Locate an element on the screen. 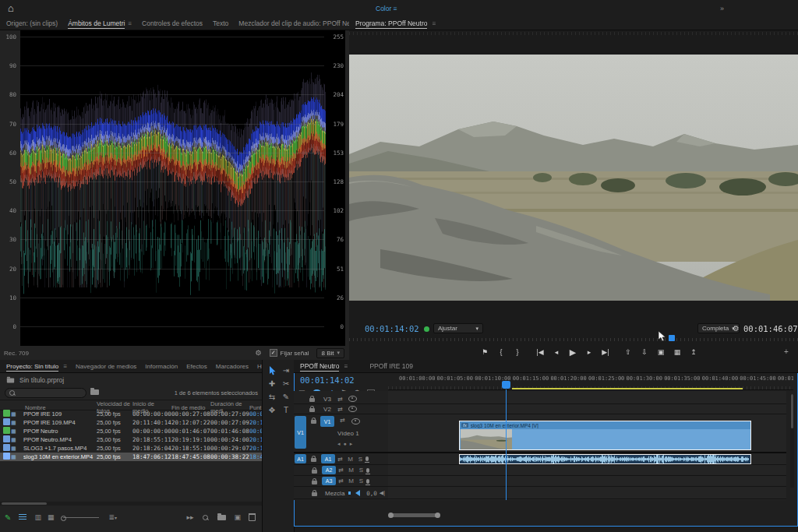 This screenshot has width=798, height=532. program-current-timecode: 00:01:14:02 is located at coordinates (392, 329).